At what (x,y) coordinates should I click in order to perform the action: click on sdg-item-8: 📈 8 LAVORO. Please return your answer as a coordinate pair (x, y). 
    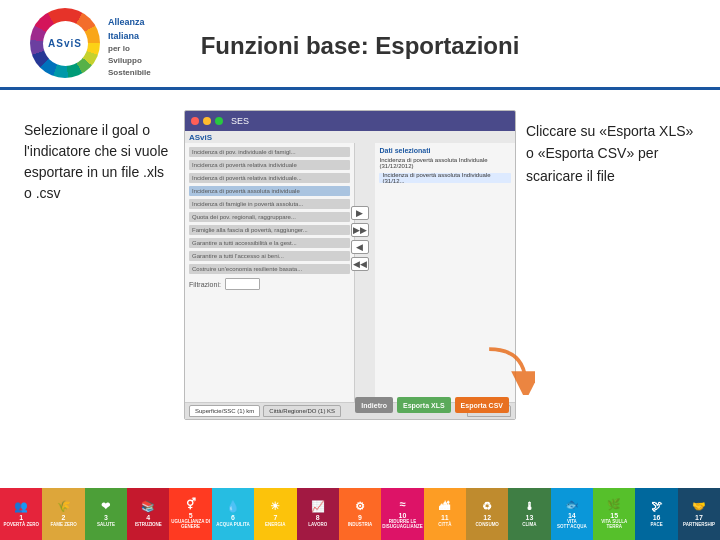
    Looking at the image, I should click on (318, 514).